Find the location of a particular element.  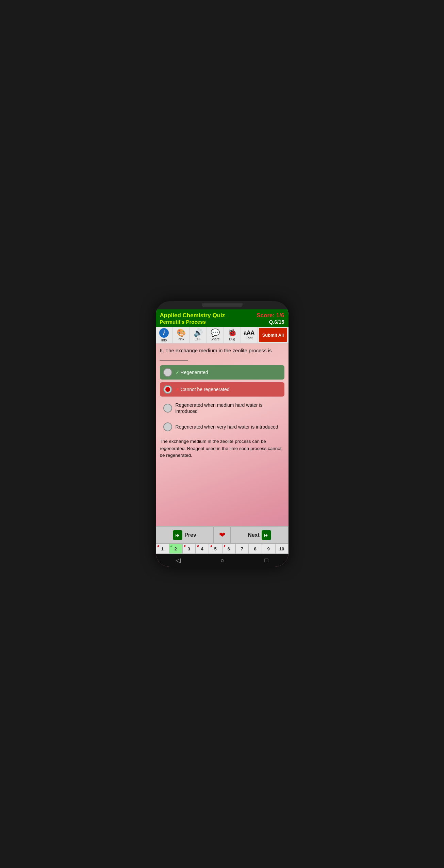

next-label: Next is located at coordinates (254, 535).